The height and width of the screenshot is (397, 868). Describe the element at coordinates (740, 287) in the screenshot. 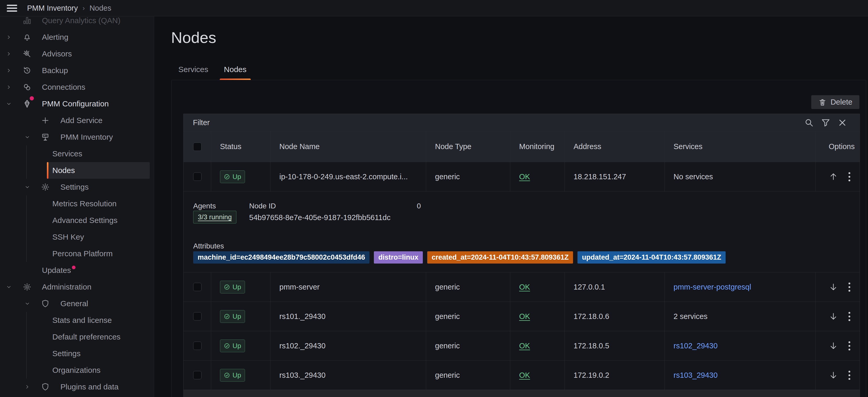

I see `services-cell: pmm-server-postgresql` at that location.